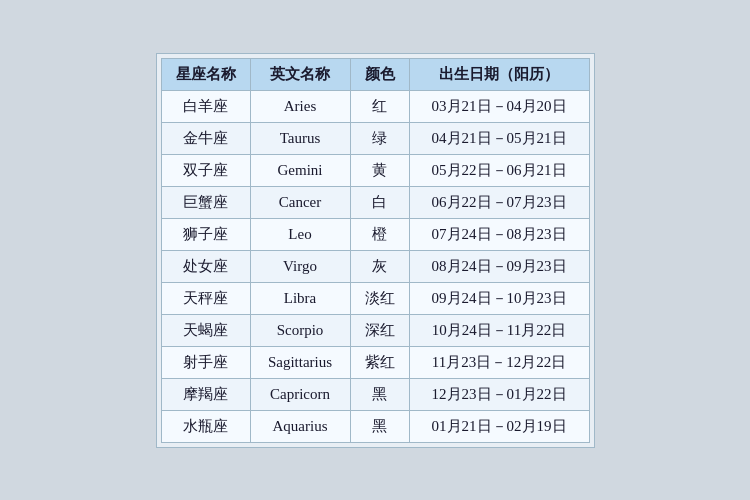 The height and width of the screenshot is (500, 750). I want to click on cell-chinese-name: 巨蟹座, so click(206, 202).